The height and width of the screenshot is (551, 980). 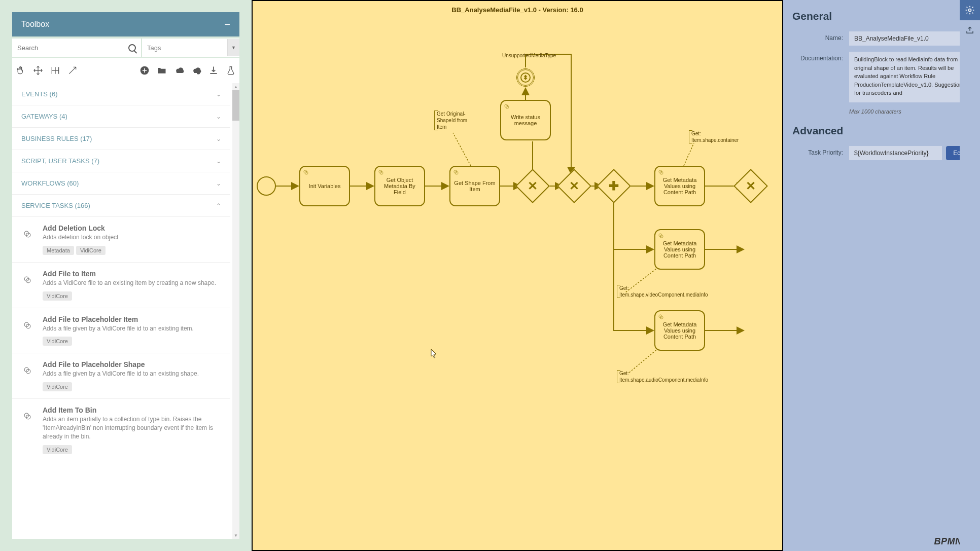 I want to click on flask-icon, so click(x=231, y=70).